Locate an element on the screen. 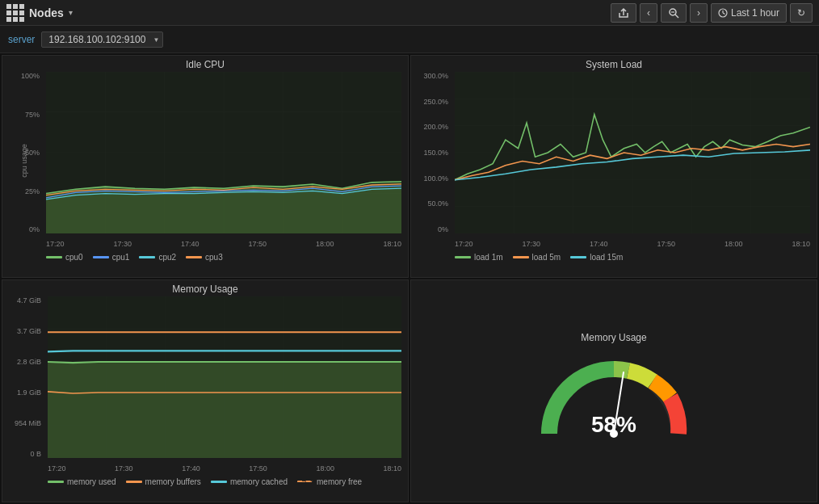 This screenshot has height=504, width=819. legend-cpu1-label: cpu1 is located at coordinates (121, 257).